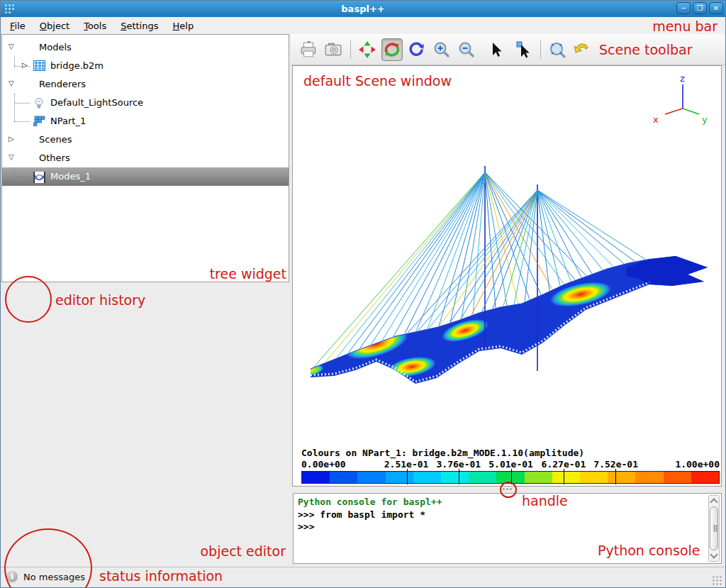  Describe the element at coordinates (95, 26) in the screenshot. I see `menu-item-tools: Tools` at that location.